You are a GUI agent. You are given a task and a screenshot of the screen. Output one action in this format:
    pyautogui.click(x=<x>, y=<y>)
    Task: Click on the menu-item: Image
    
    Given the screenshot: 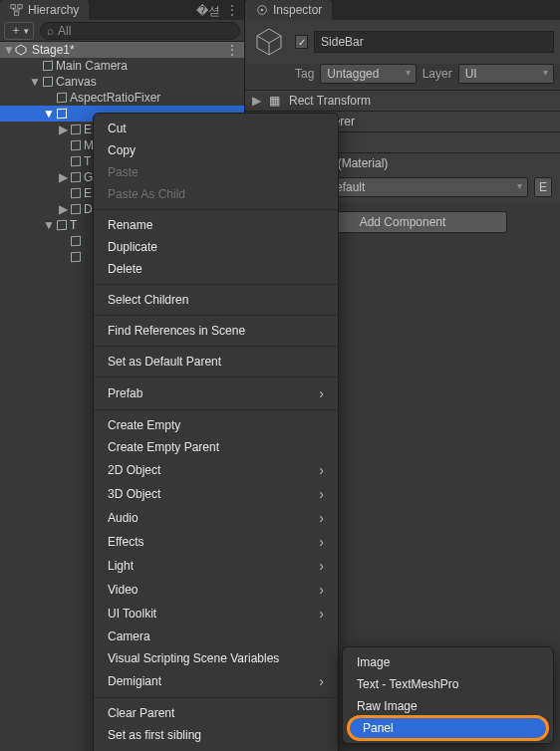 What is the action you would take?
    pyautogui.click(x=448, y=662)
    